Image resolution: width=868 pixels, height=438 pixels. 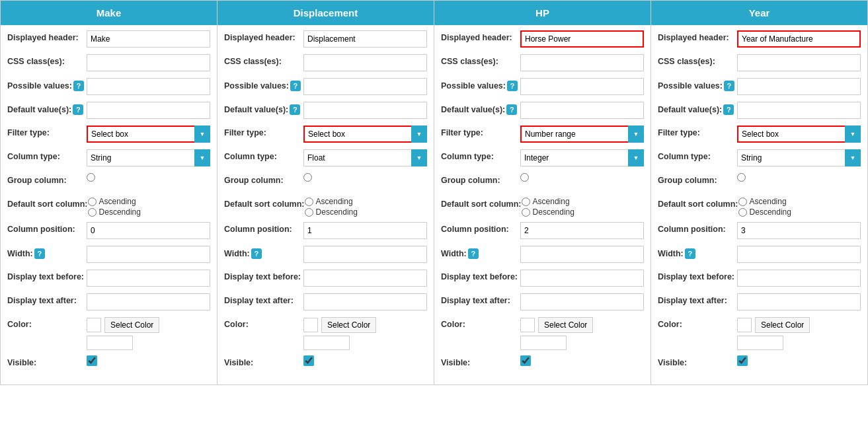 I want to click on select-color-button-displacement: Select Color, so click(x=349, y=325).